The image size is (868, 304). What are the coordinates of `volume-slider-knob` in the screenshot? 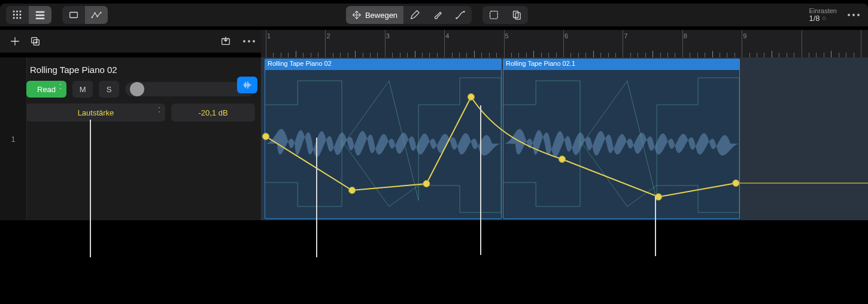 It's located at (137, 89).